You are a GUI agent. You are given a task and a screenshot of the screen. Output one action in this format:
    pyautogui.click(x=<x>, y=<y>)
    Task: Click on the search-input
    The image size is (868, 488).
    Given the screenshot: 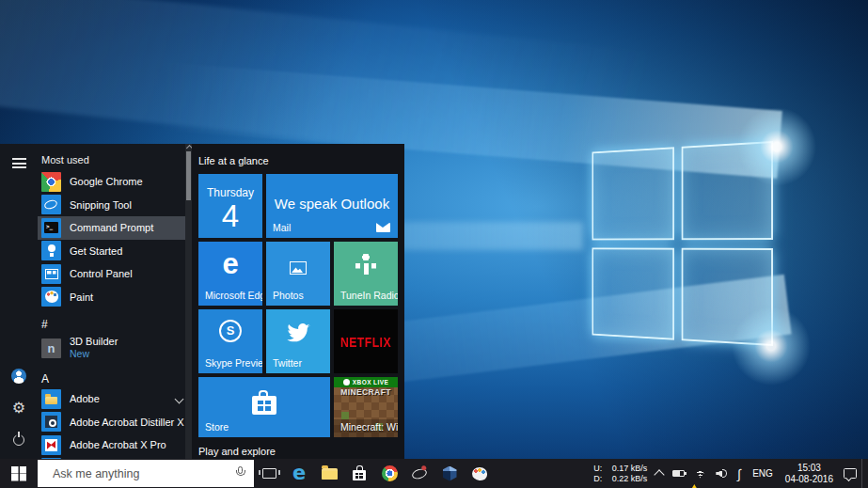 What is the action you would take?
    pyautogui.click(x=143, y=474)
    